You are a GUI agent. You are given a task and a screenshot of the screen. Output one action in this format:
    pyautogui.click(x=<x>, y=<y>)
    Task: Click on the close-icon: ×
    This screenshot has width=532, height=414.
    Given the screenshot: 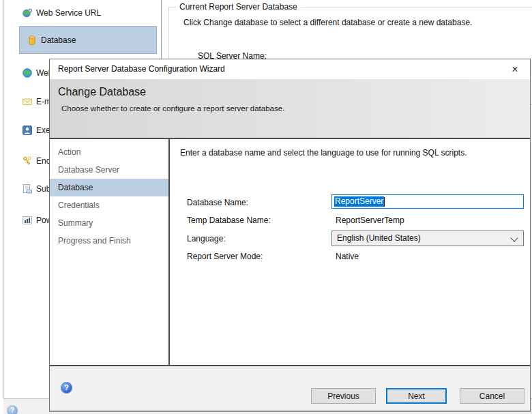 What is the action you would take?
    pyautogui.click(x=515, y=70)
    